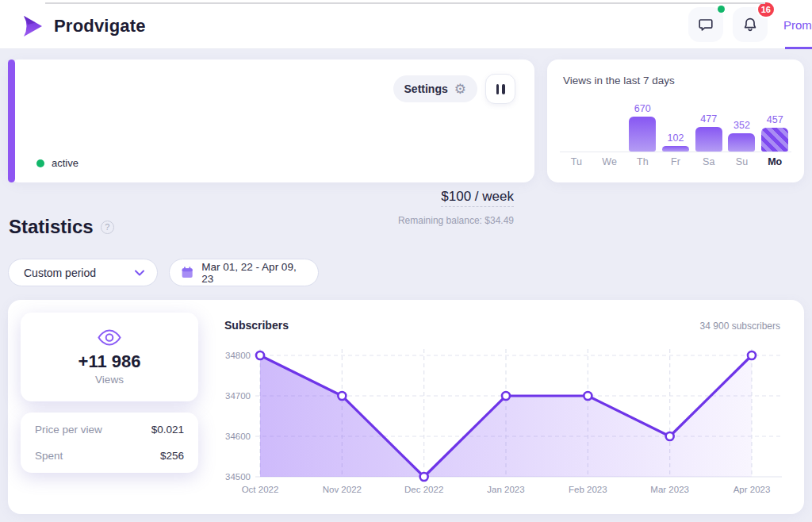 The image size is (812, 522). Describe the element at coordinates (742, 125) in the screenshot. I see `bar-value-label: 352` at that location.